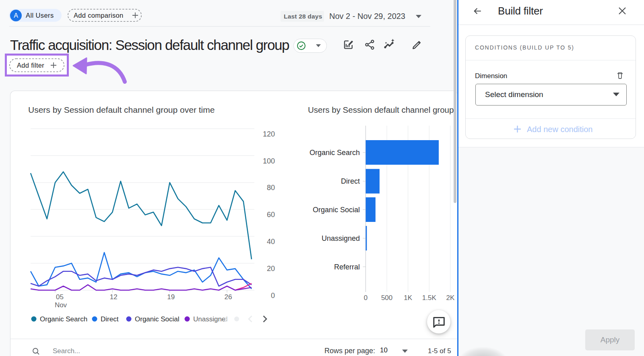 The image size is (644, 356). I want to click on svg-text: 40, so click(271, 242).